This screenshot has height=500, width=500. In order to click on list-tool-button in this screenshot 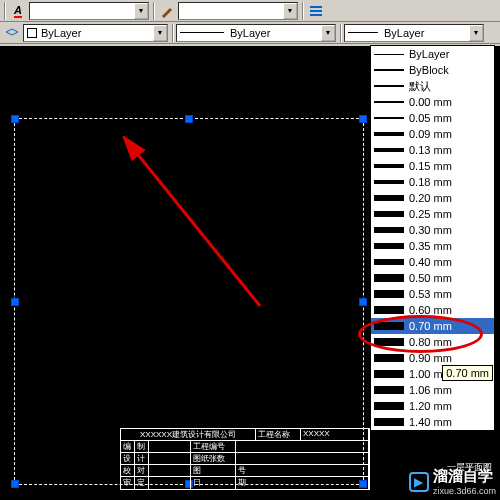, I will do `click(316, 11)`.